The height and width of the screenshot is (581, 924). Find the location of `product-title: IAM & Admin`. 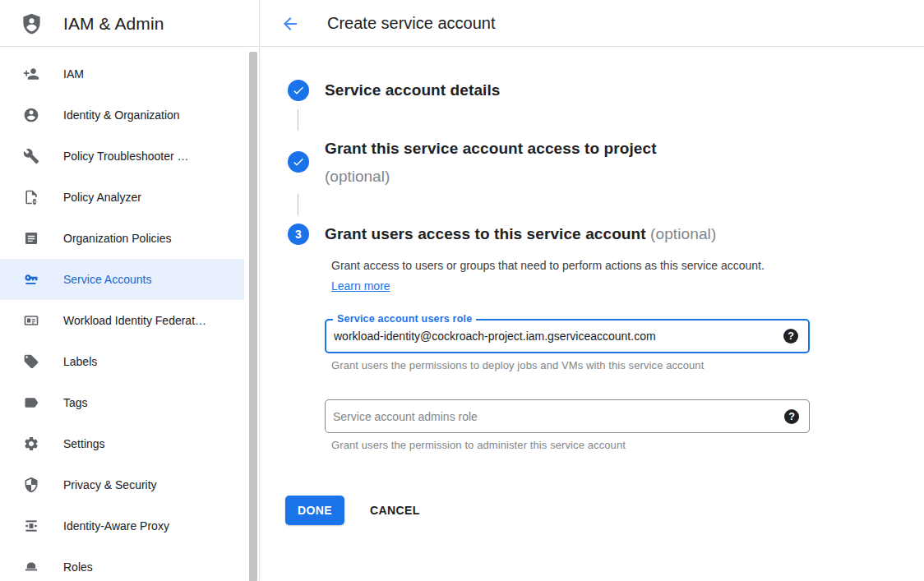

product-title: IAM & Admin is located at coordinates (113, 24).